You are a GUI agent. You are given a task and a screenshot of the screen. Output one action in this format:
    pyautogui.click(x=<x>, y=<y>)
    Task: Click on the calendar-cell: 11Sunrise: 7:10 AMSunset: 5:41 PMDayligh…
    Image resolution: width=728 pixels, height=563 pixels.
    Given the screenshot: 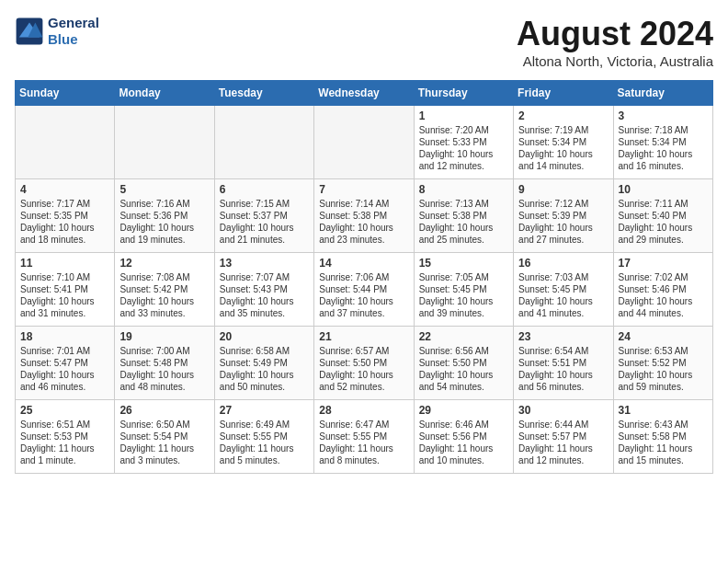 What is the action you would take?
    pyautogui.click(x=65, y=290)
    